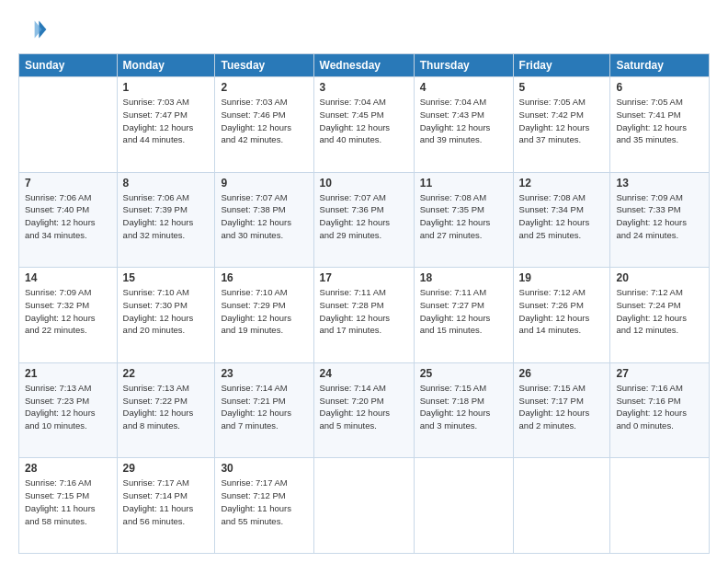 The width and height of the screenshot is (728, 563). Describe the element at coordinates (364, 311) in the screenshot. I see `day-info: Sunrise: 7:11 AM Sunset: 7:28 PM Dayligh…` at that location.